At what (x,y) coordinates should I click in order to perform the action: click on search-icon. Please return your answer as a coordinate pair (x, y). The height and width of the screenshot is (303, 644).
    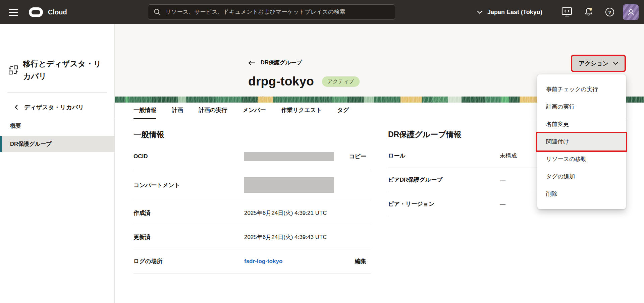
    Looking at the image, I should click on (157, 12).